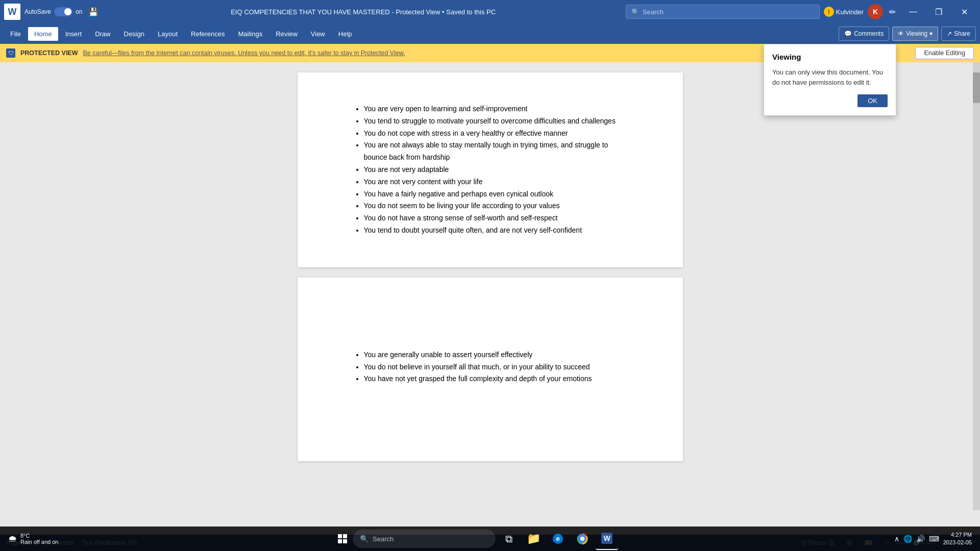  I want to click on comments-button: 💬 Comments, so click(864, 34).